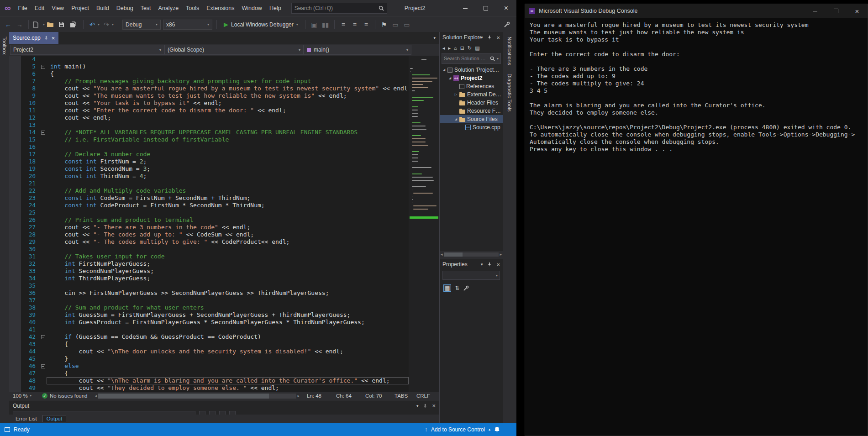 This screenshot has width=868, height=436. Describe the element at coordinates (209, 286) in the screenshot. I see `code-line-35: 35` at that location.